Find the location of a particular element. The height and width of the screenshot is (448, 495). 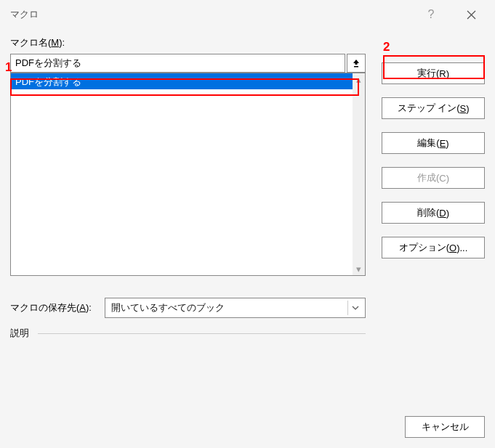

options-pre: オプション( is located at coordinates (424, 248).